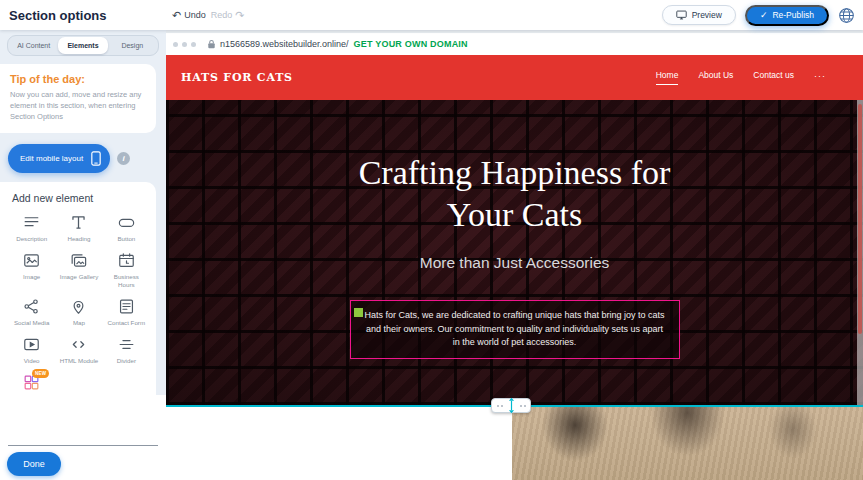 The height and width of the screenshot is (480, 863). What do you see at coordinates (758, 16) in the screenshot?
I see `topbar-actions: Preview ✓ Re-Publish` at bounding box center [758, 16].